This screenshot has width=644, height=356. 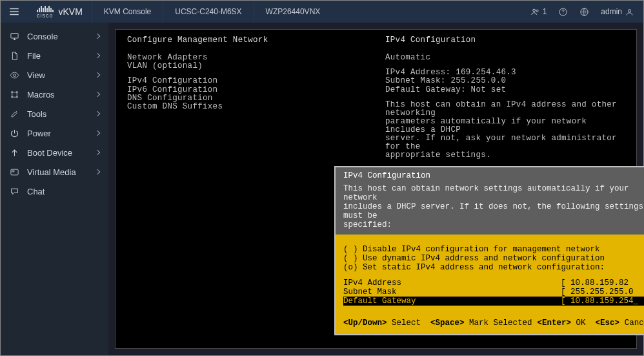 I want to click on field-value: 255.255.255.0, so click(x=602, y=292).